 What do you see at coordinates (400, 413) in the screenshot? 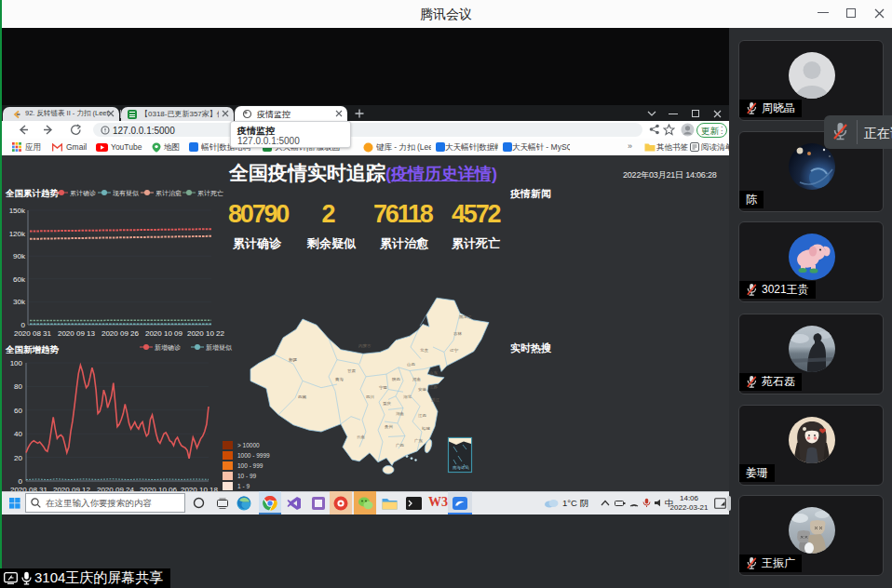
I see `svg-text: 湖南` at bounding box center [400, 413].